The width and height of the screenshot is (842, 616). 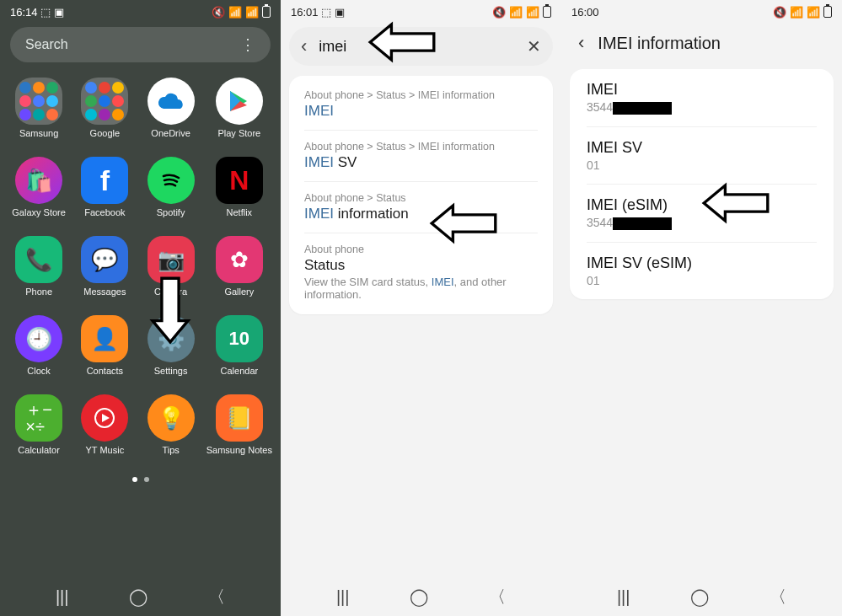 What do you see at coordinates (642, 108) in the screenshot?
I see `redacted-block` at bounding box center [642, 108].